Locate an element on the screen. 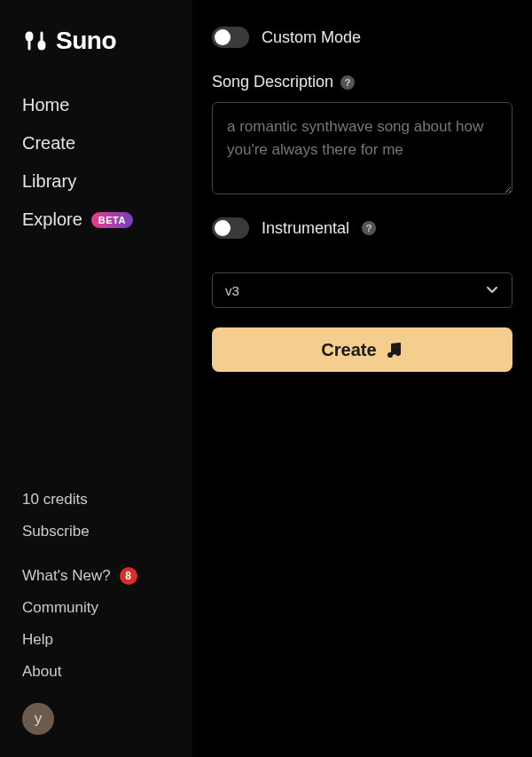 This screenshot has height=757, width=532. instrumental-toggle is located at coordinates (231, 228).